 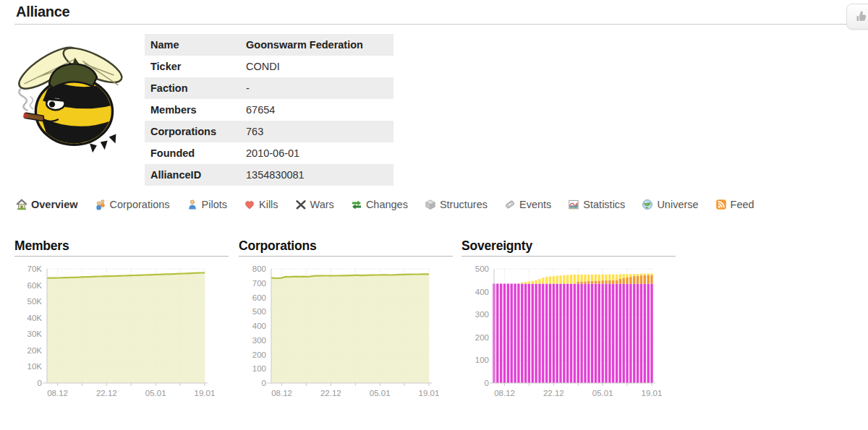 What do you see at coordinates (269, 88) in the screenshot?
I see `table-row: Faction -` at bounding box center [269, 88].